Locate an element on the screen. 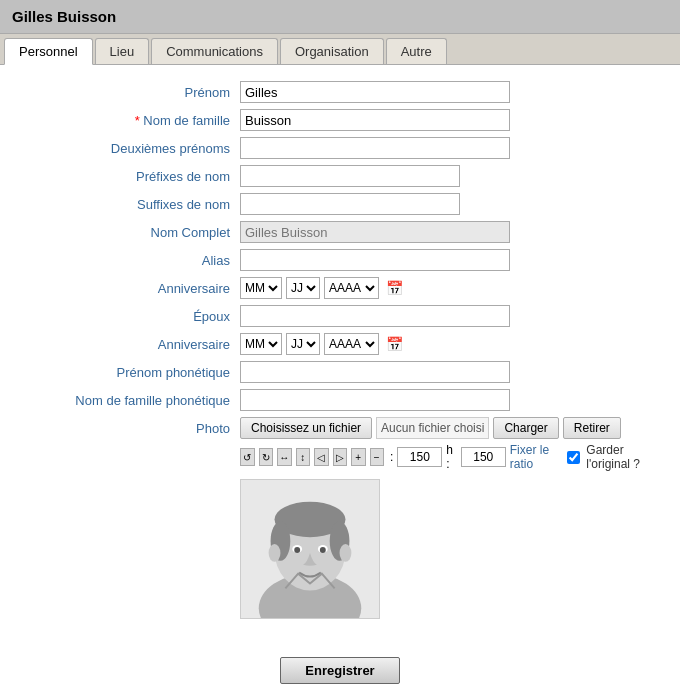 The image size is (680, 696). tab-bar: PersonnelLieuCommunicationsOrganisationA… is located at coordinates (340, 50).